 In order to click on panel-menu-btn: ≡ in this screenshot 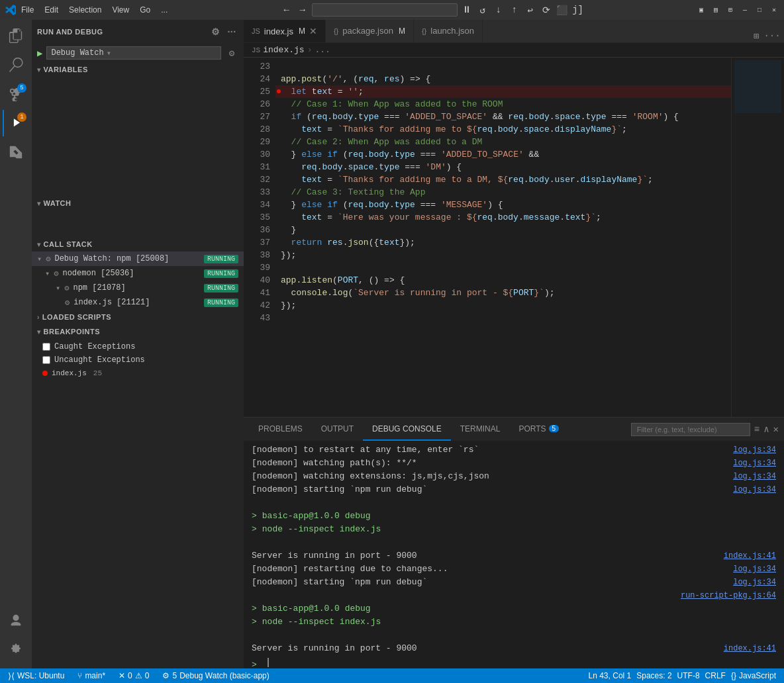, I will do `click(757, 430)`.